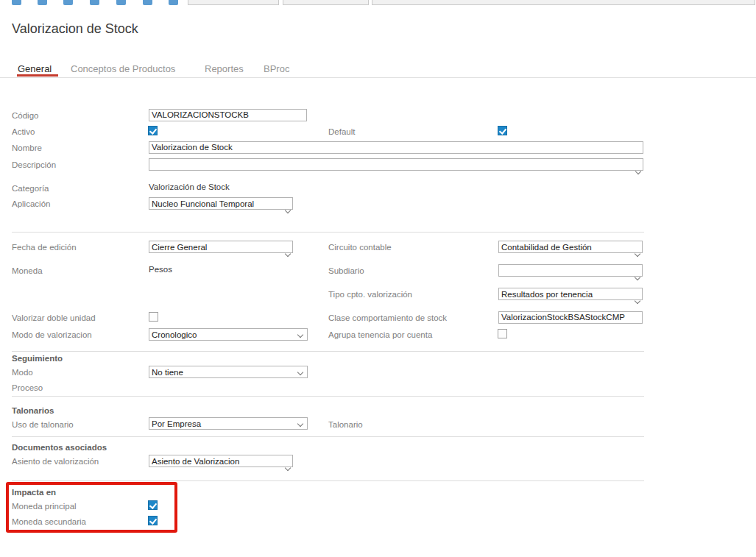 The image size is (756, 557). What do you see at coordinates (75, 29) in the screenshot?
I see `page-title: Valorizacion de Stock` at bounding box center [75, 29].